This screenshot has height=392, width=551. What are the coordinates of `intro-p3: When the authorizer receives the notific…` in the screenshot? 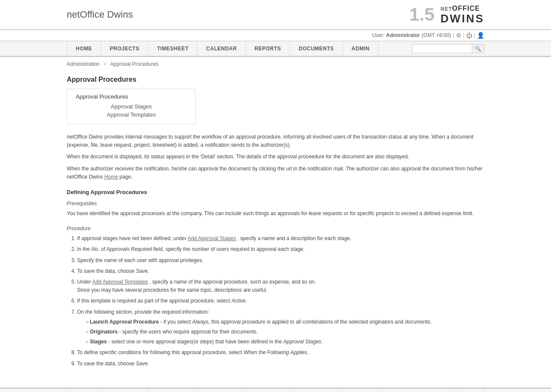 It's located at (276, 173).